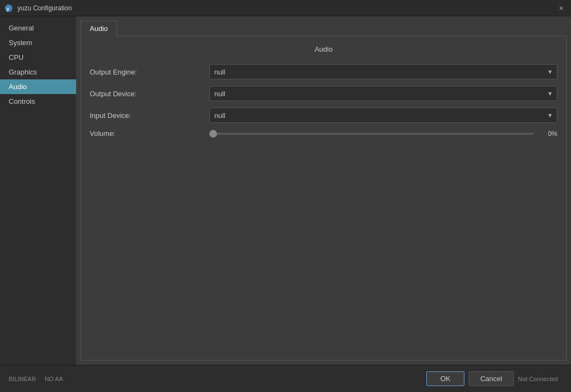 The width and height of the screenshot is (571, 392). Describe the element at coordinates (38, 72) in the screenshot. I see `sidebar-item-graphics: Graphics` at that location.